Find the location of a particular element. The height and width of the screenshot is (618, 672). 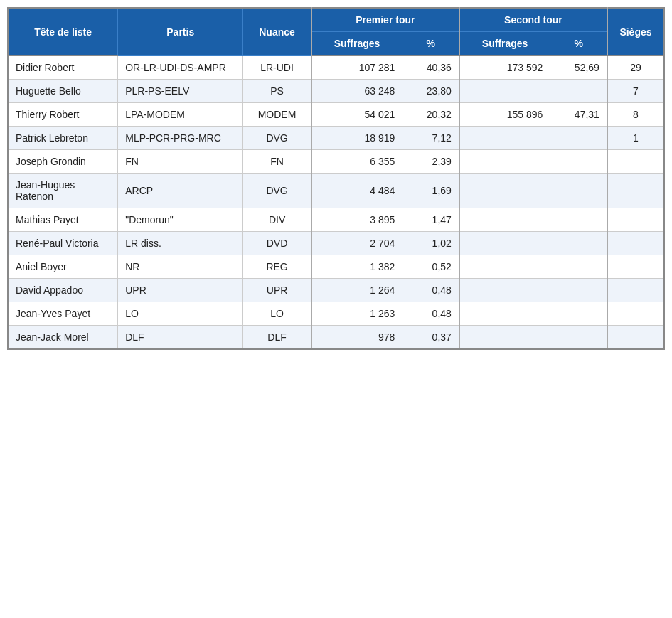

table-cell: MODEM is located at coordinates (277, 115).